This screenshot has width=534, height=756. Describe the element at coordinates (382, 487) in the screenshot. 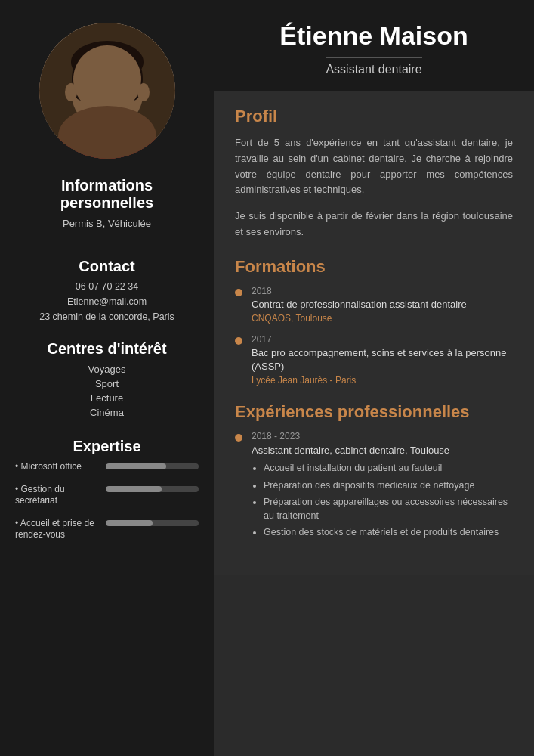

I see `exp-2018-content: 2018 - 2023 Assistant dentaire, cabinet …` at that location.